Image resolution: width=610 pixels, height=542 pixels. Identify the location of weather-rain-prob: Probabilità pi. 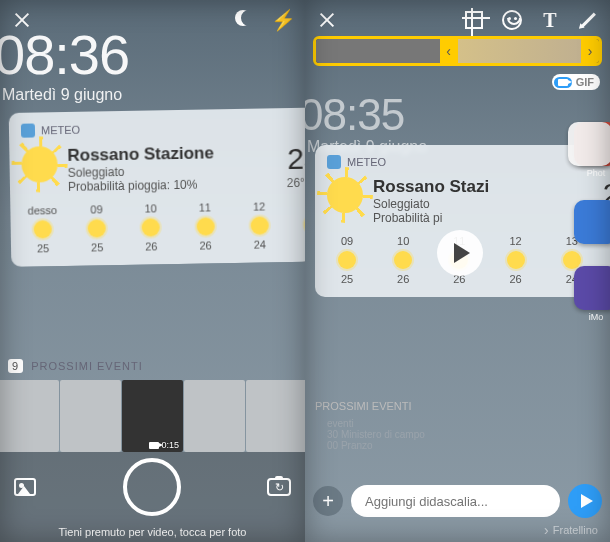
(482, 218).